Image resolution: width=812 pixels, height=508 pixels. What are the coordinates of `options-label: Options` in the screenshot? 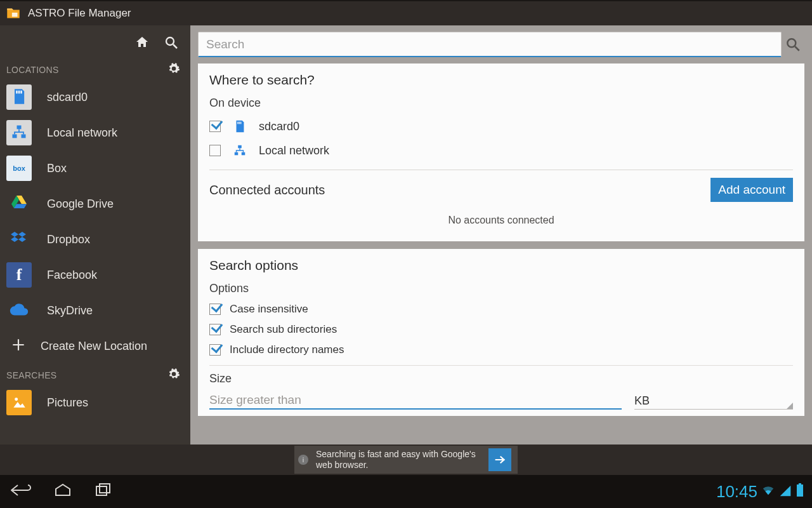 It's located at (501, 288).